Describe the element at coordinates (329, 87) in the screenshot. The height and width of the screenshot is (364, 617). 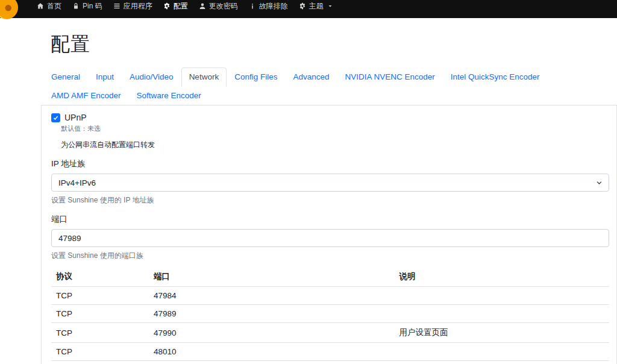
I see `config-tabs: General Input Audio/Video Network Config…` at that location.